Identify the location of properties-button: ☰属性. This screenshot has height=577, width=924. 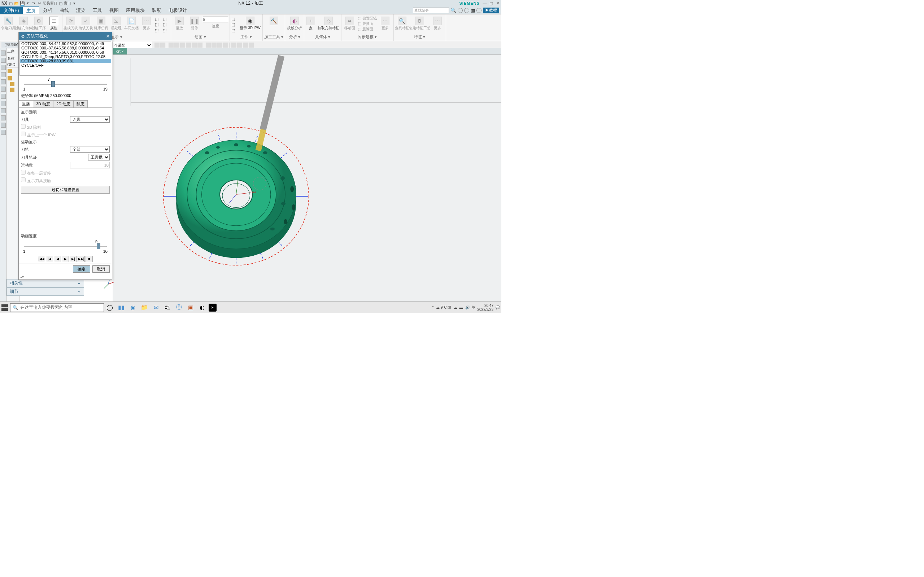
(54, 23).